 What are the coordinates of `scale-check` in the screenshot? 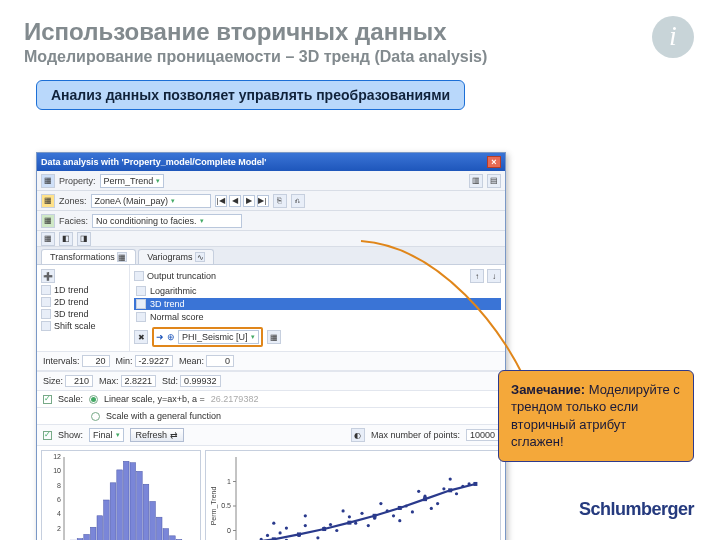 It's located at (48, 400).